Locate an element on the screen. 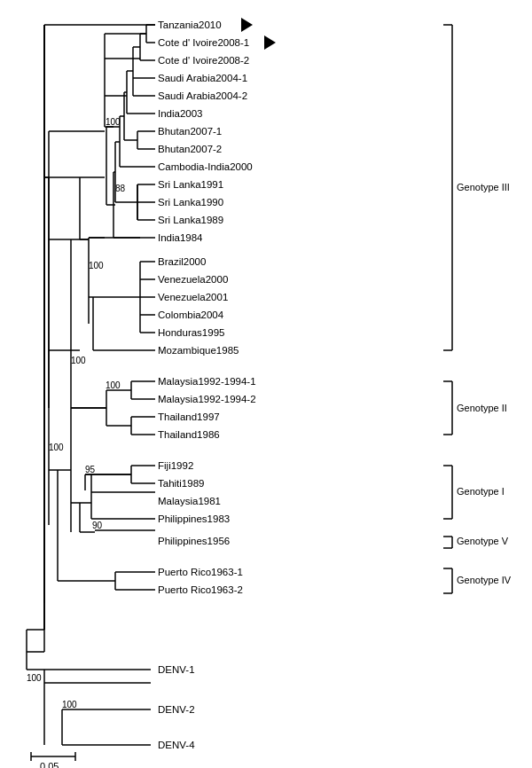 This screenshot has height=768, width=532. bootstrap-100-genI: 100 is located at coordinates (57, 447).